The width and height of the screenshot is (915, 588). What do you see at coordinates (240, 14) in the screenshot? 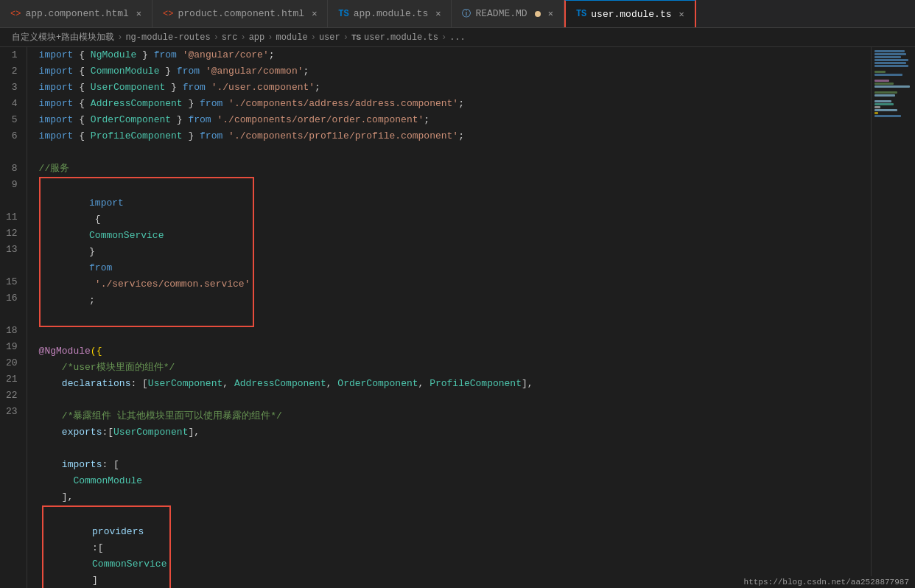
I see `tab-product-component: <> product.component.html ✕` at bounding box center [240, 14].